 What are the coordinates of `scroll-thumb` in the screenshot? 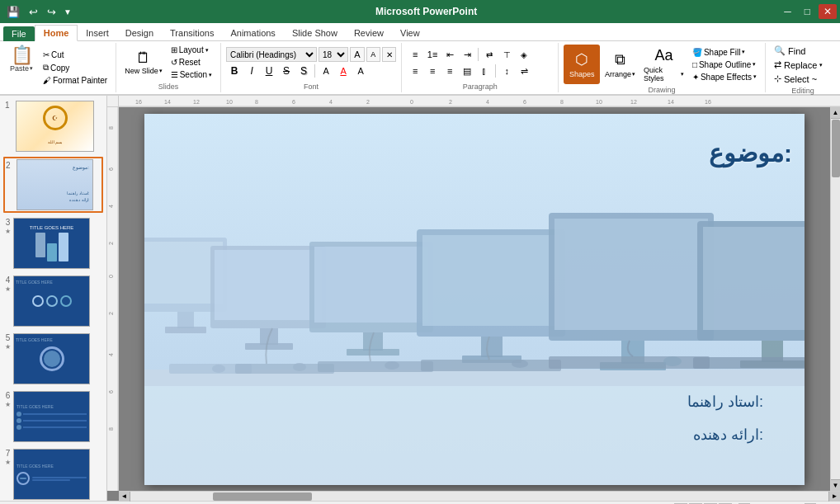 It's located at (836, 148).